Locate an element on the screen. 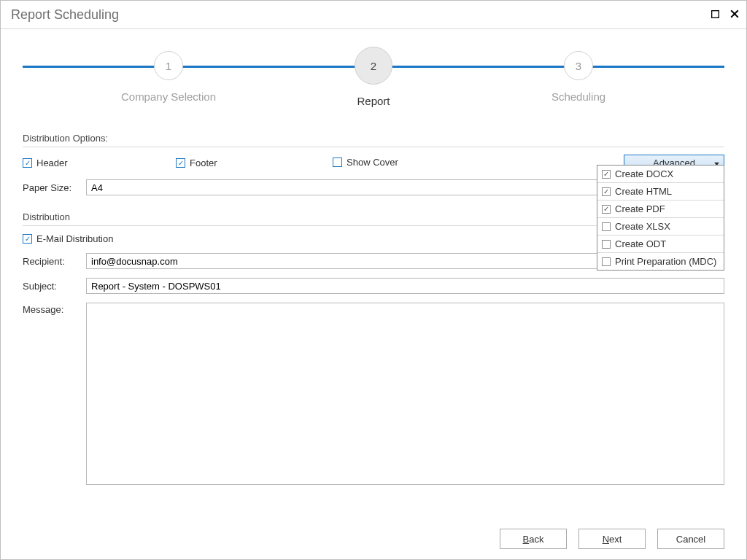 This screenshot has height=560, width=747. step-company-selection: 1 Company Selection is located at coordinates (169, 74).